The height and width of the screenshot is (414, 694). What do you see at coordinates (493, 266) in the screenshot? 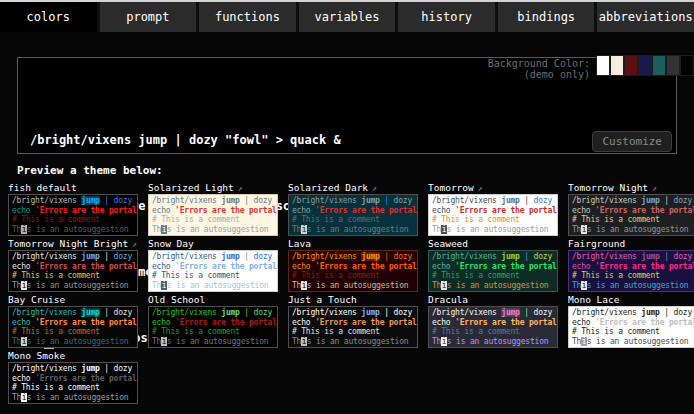
I see `theme-cell: Seaweed↗ /bright/vixens jump | dozy "fow…` at bounding box center [493, 266].